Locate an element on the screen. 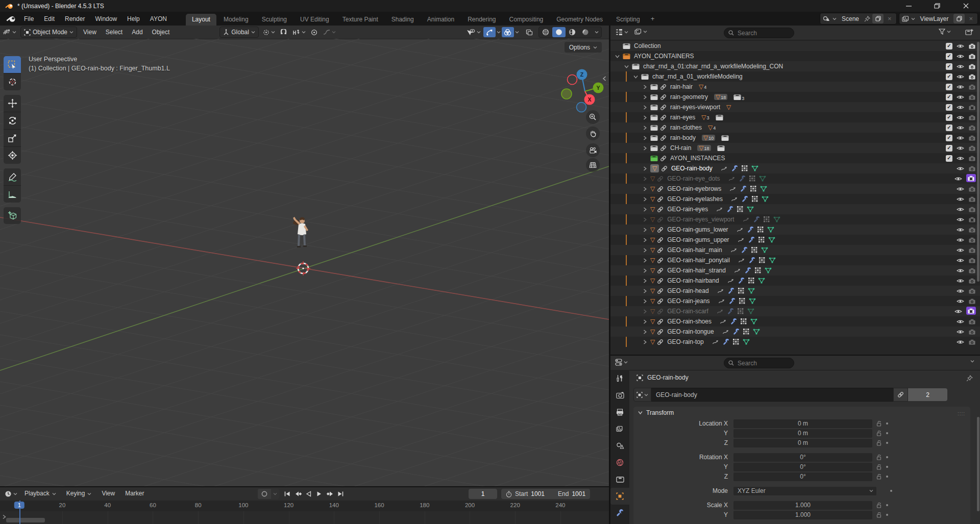 The image size is (980, 524). timeline-hscrollbar is located at coordinates (26, 520).